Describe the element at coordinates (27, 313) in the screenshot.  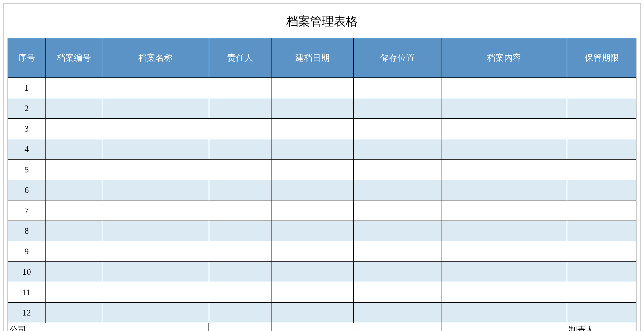
I see `cell-seq: 12` at that location.